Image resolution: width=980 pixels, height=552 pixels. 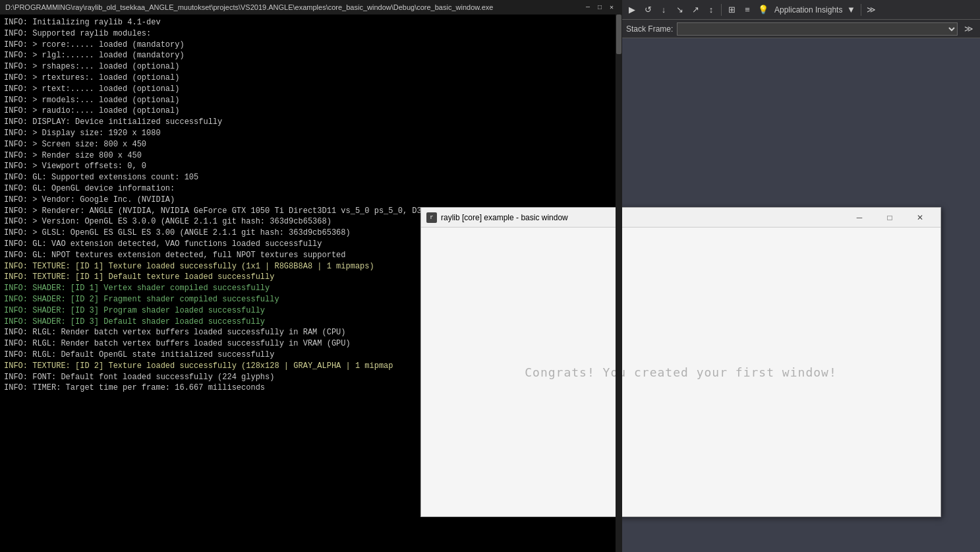 What do you see at coordinates (890, 218) in the screenshot?
I see `raylib-maximize-btn: □` at bounding box center [890, 218].